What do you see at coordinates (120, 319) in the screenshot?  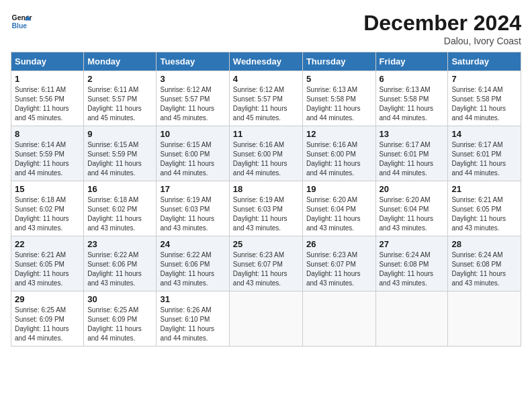 I see `calendar-cell: 30Sunrise: 6:25 AMSunset: 6:09 PMDayligh…` at bounding box center [120, 319].